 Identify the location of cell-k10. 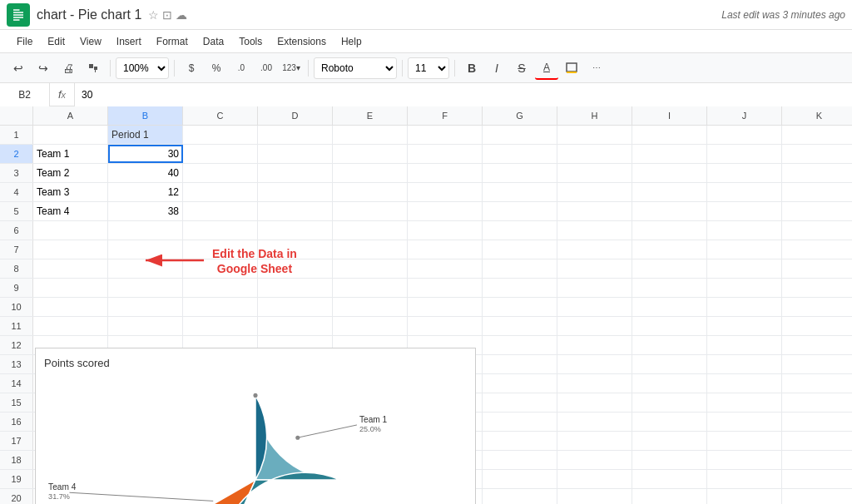
(817, 307).